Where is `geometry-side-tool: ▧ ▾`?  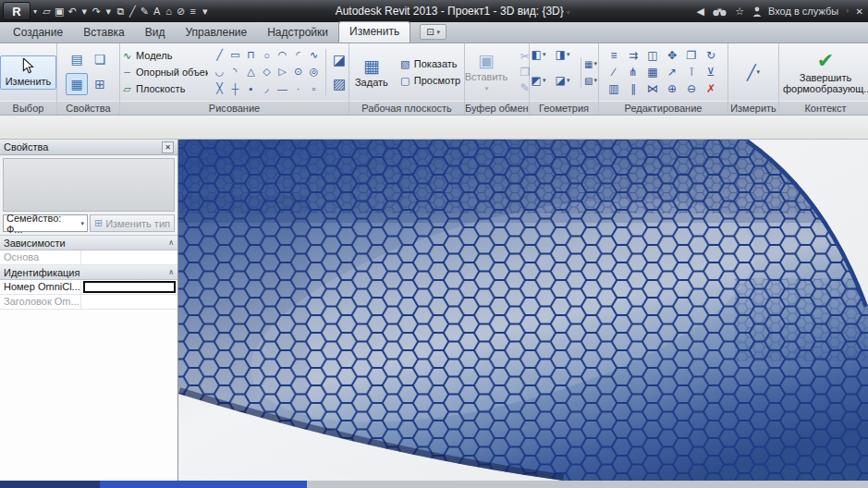
geometry-side-tool: ▧ ▾ is located at coordinates (591, 81).